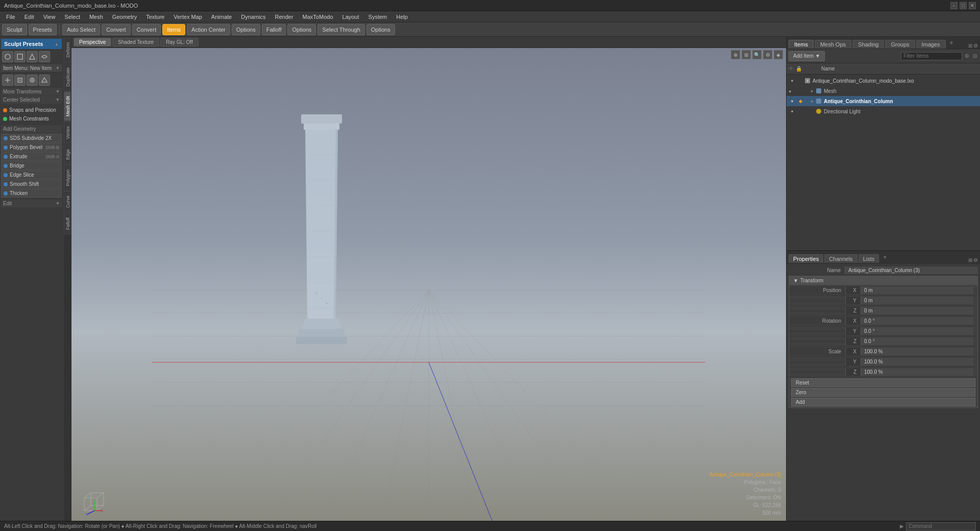 This screenshot has height=531, width=980. What do you see at coordinates (246, 30) in the screenshot?
I see `options1-button: Options` at bounding box center [246, 30].